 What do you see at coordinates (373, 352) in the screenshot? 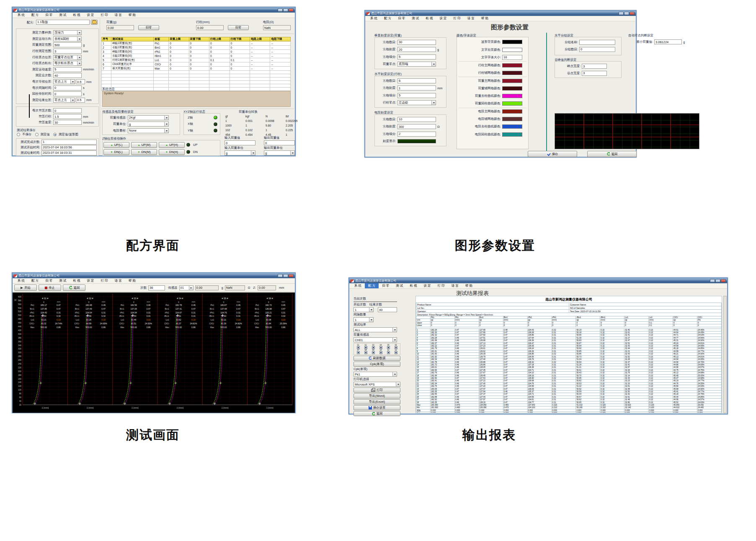
I see `channel-cell: 09` at bounding box center [373, 352].